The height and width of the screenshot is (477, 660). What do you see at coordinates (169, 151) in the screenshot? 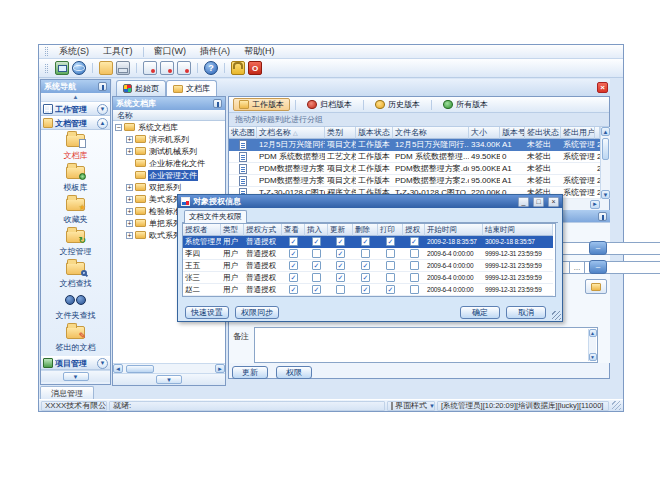
I see `tree-node-测试机械系列: +测试机械系列` at bounding box center [169, 151].